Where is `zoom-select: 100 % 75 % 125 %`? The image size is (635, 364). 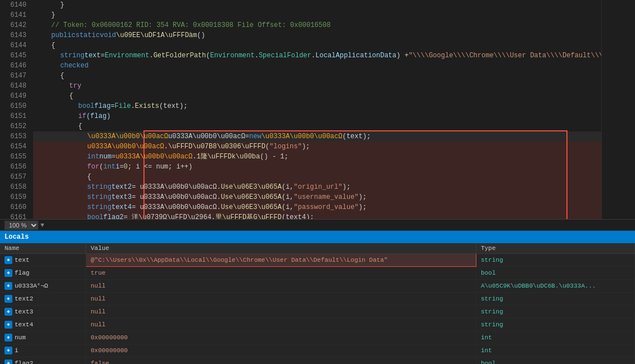 zoom-select: 100 % 75 % 125 % is located at coordinates (21, 225).